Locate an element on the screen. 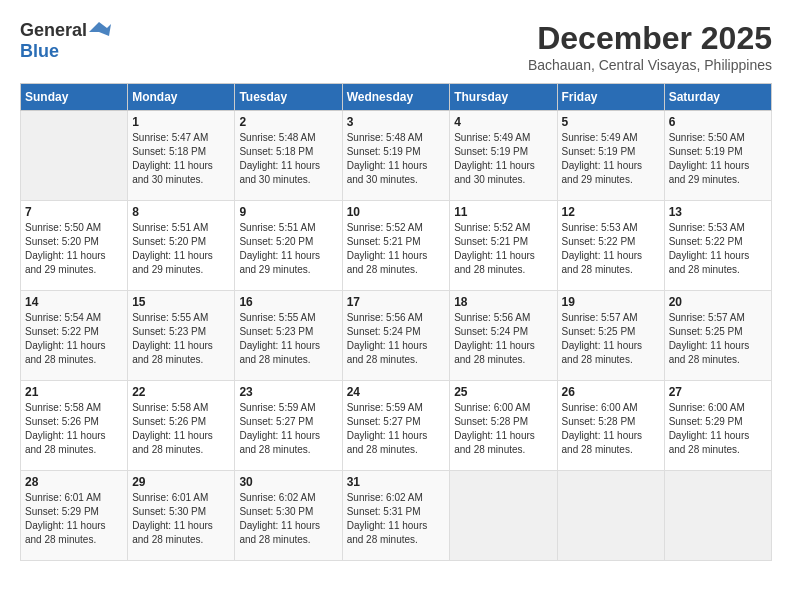  weekday-header: Friday is located at coordinates (610, 98).